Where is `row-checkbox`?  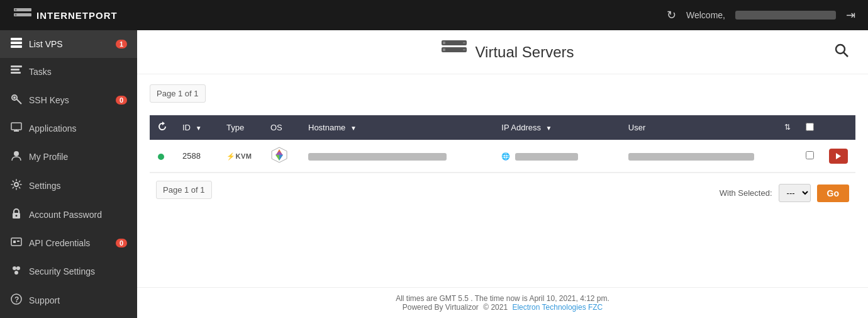
row-checkbox is located at coordinates (810, 155).